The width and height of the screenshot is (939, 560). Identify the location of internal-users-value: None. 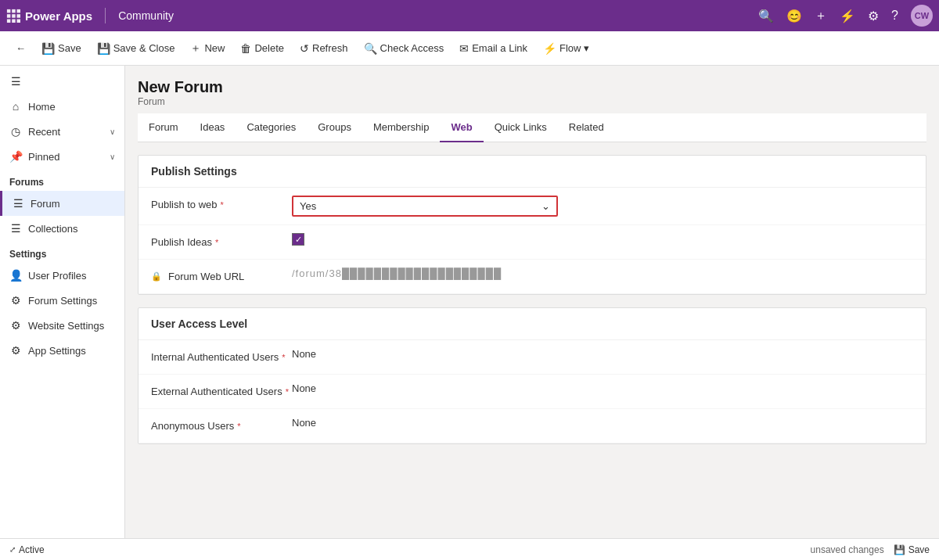
(603, 354).